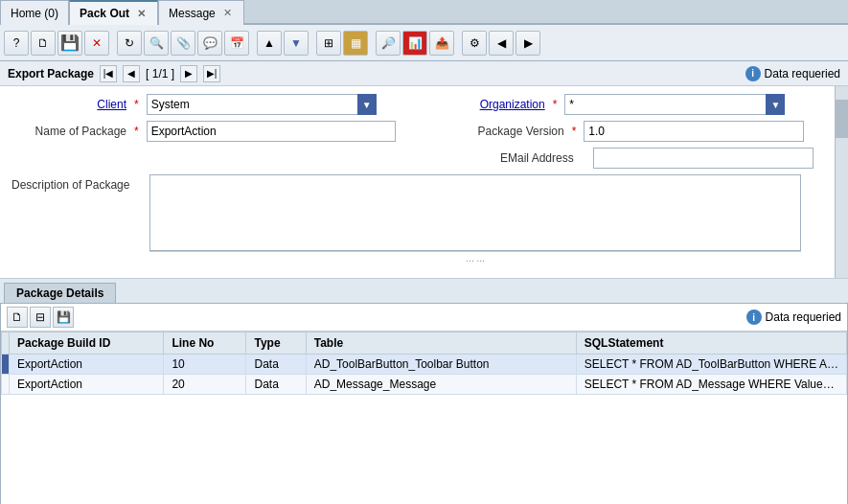  I want to click on client-select-wrapper: System ▼, so click(262, 104).